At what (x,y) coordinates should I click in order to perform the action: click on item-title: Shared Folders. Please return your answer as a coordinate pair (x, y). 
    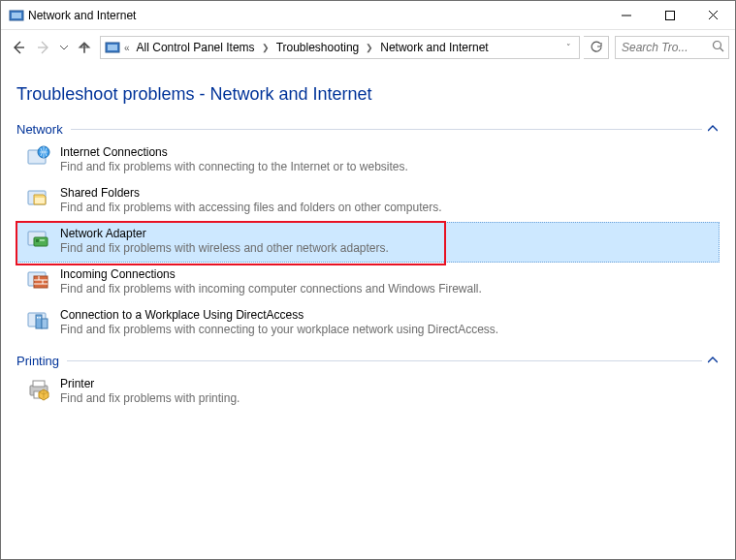
    Looking at the image, I should click on (251, 192).